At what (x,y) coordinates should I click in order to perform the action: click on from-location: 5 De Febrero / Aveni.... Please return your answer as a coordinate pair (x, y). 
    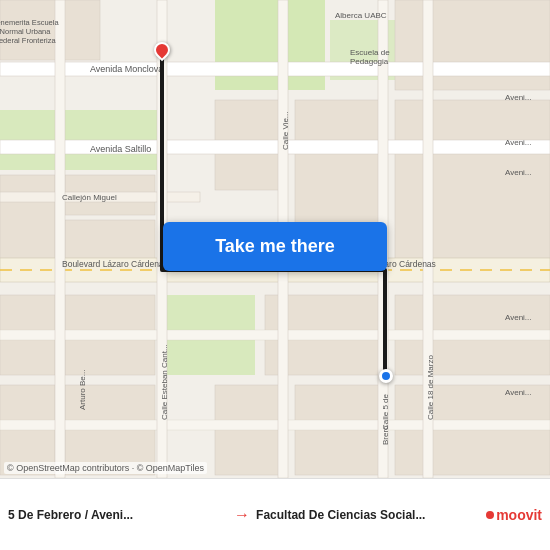
    Looking at the image, I should click on (118, 515).